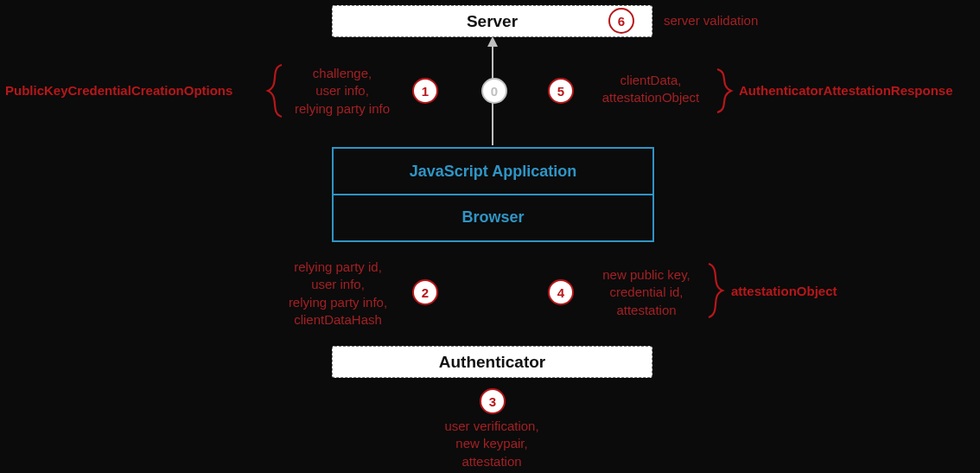  I want to click on step0-badge: 0, so click(494, 91).